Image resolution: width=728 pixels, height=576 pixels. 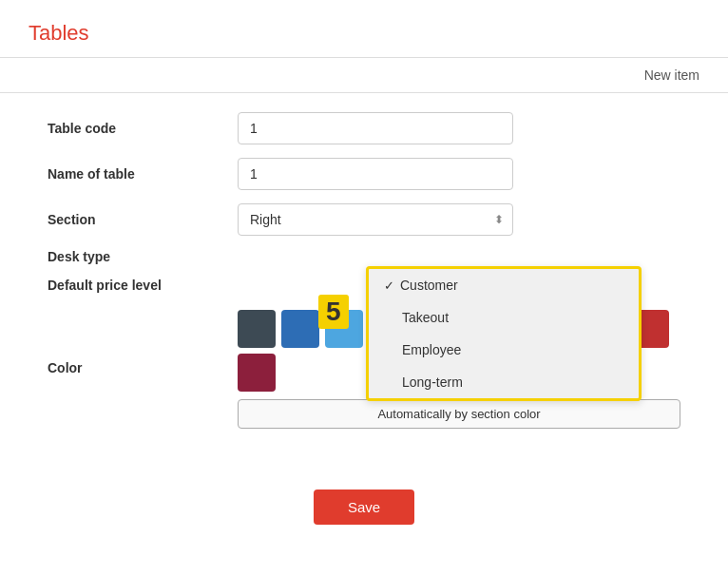 I want to click on new-item-label: New item, so click(x=672, y=75).